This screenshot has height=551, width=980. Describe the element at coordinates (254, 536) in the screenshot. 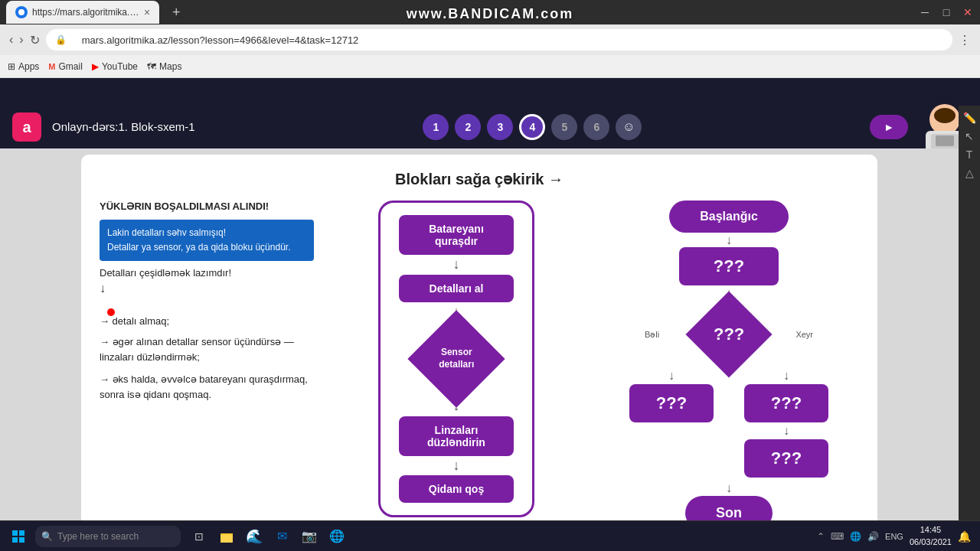

I see `taskbar-edge-browser: 🌊` at that location.